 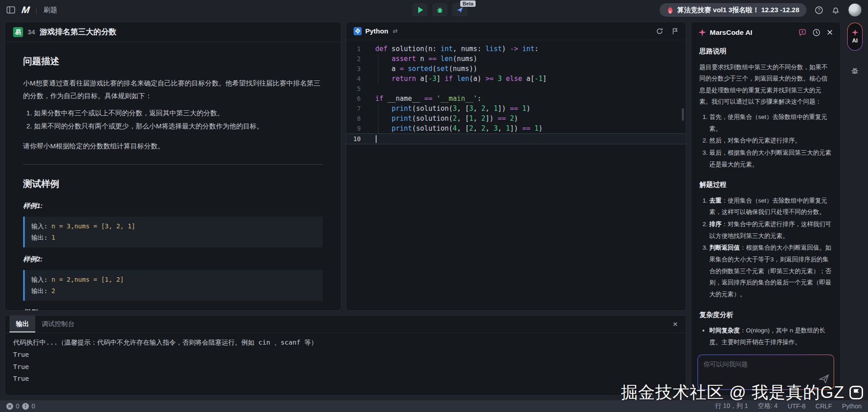 I want to click on statusbar-right: 行 10，列 1 空格: 4 UTF-8 CRLF Python, so click(x=788, y=406).